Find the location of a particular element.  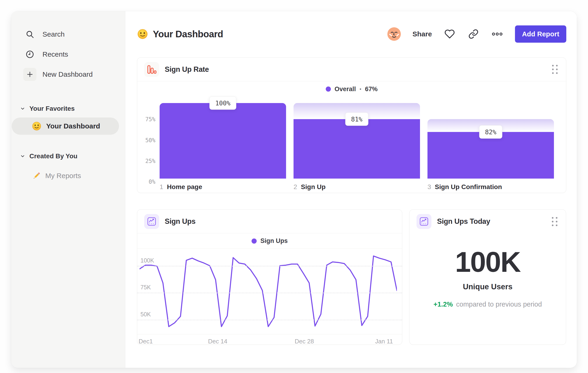

stat-metric: Unique Users is located at coordinates (488, 287).